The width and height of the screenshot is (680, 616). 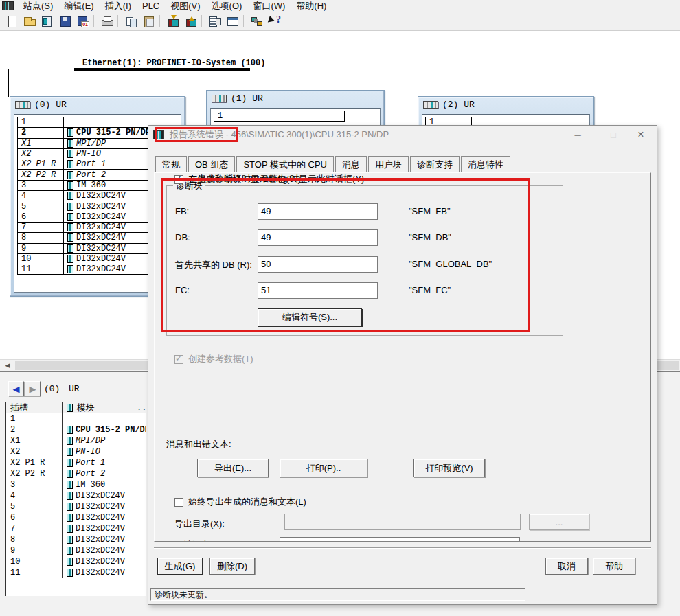 I want to click on delete-button: 删除(D), so click(x=232, y=566).